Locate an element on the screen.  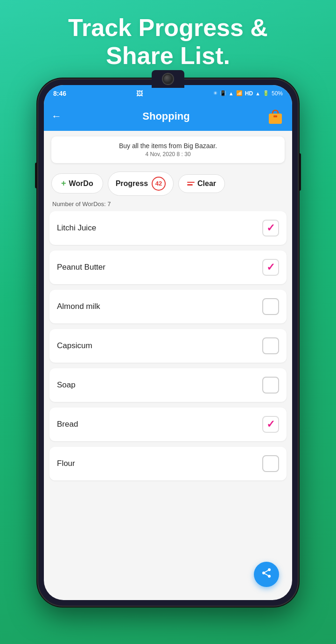
description-date: 4 Nov, 2020 8 : 30 is located at coordinates (168, 154).